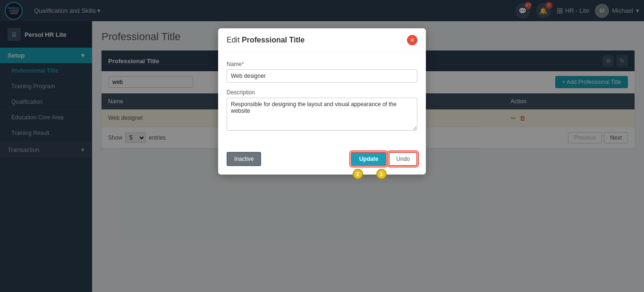 The width and height of the screenshot is (644, 292). Describe the element at coordinates (322, 64) in the screenshot. I see `name-label: Name*` at that location.